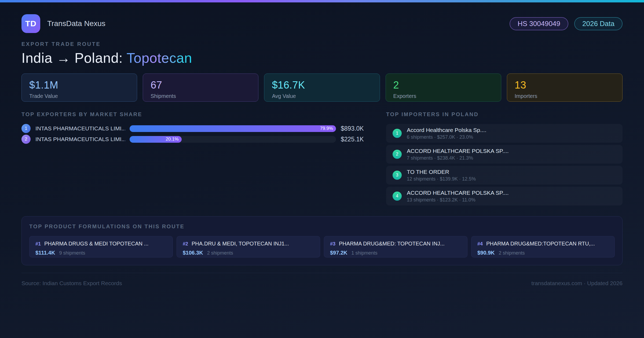 The width and height of the screenshot is (644, 338). What do you see at coordinates (565, 87) in the screenshot?
I see `stat-card-importers: 13 Importers` at bounding box center [565, 87].